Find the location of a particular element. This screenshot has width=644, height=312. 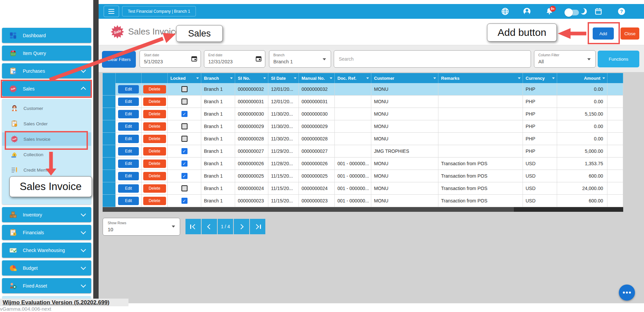

sidebar-item-sales: SaleSales is located at coordinates (47, 88).